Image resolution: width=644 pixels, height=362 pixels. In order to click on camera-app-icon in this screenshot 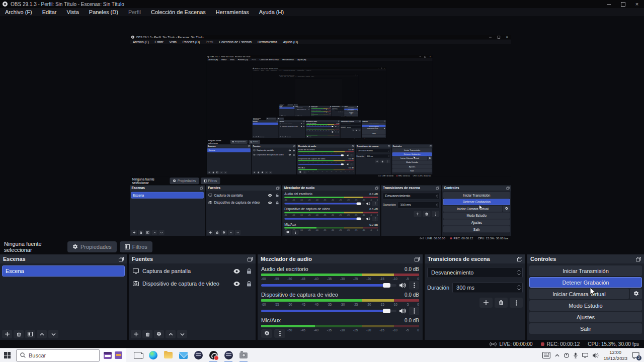, I will do `click(244, 355)`.